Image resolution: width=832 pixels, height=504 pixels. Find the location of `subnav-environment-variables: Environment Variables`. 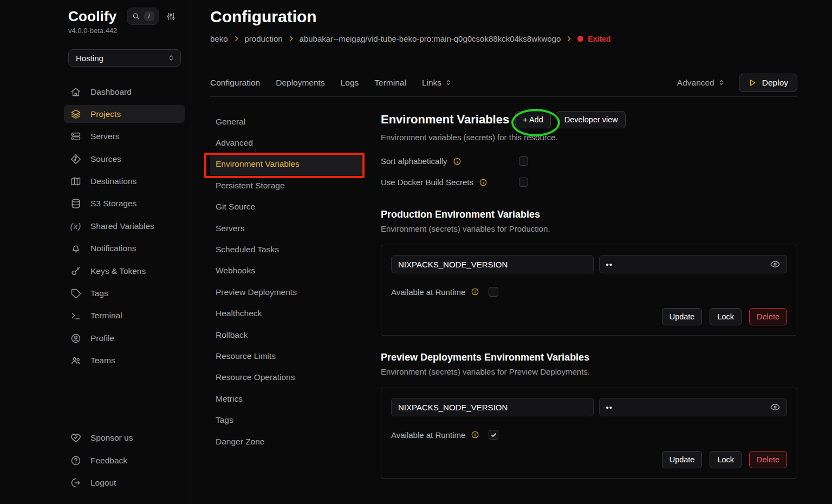

subnav-environment-variables: Environment Variables is located at coordinates (287, 165).